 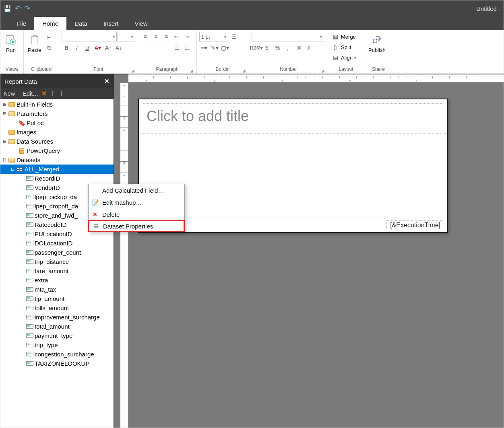 I want to click on save-icon: 💾, so click(x=8, y=9).